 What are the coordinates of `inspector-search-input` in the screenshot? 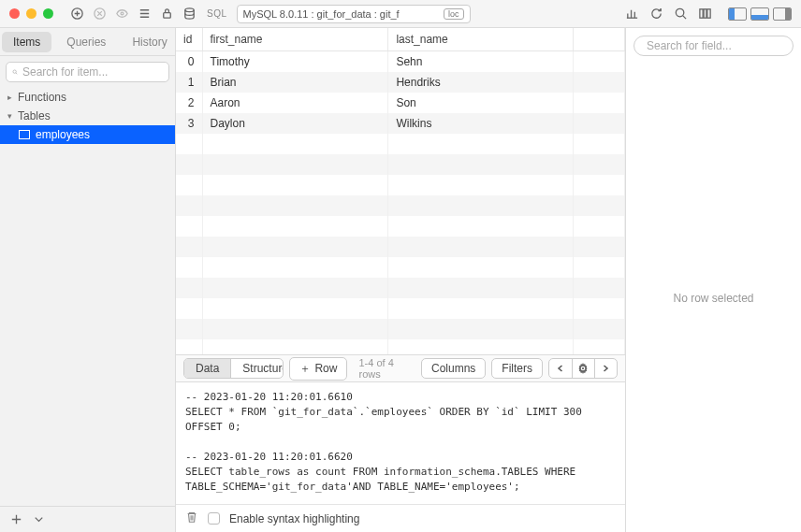 It's located at (717, 46).